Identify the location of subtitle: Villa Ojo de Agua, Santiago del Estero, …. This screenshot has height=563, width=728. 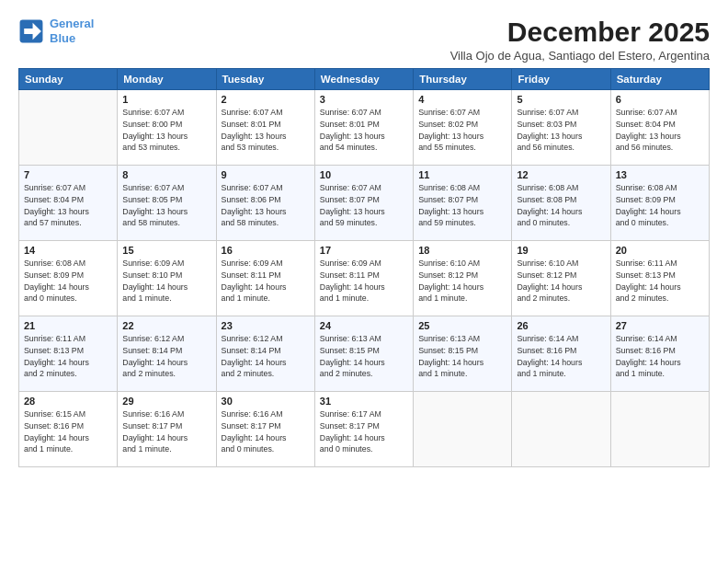
(580, 55).